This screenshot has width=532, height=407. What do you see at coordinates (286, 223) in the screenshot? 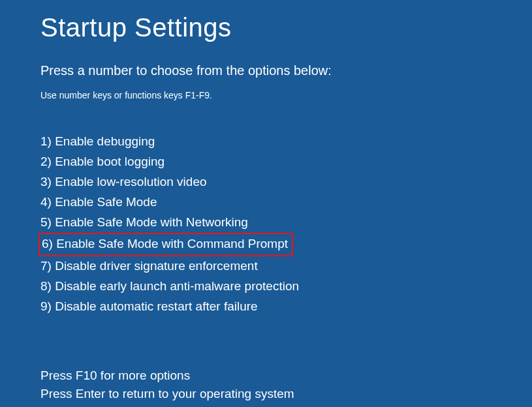
I see `option-row-5: 5) Enable Safe Mode with Networking` at bounding box center [286, 223].